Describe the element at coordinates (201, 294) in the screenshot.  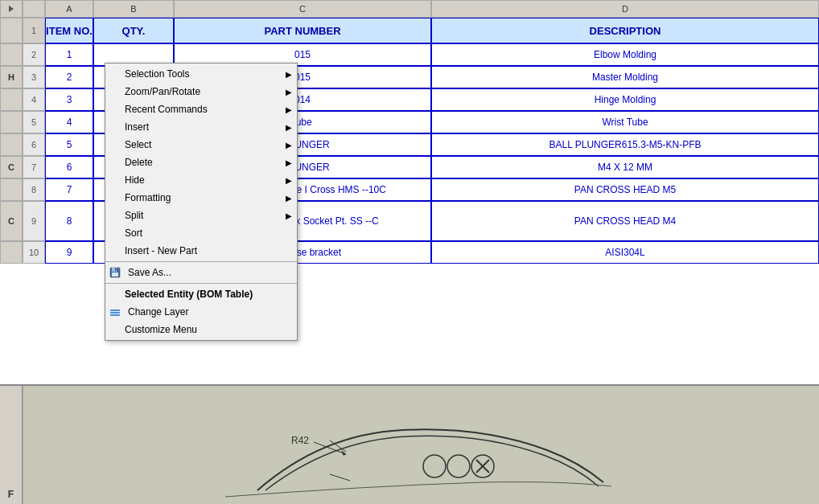
I see `menu-item-selected-entity: Selected Entity (BOM Table)` at that location.